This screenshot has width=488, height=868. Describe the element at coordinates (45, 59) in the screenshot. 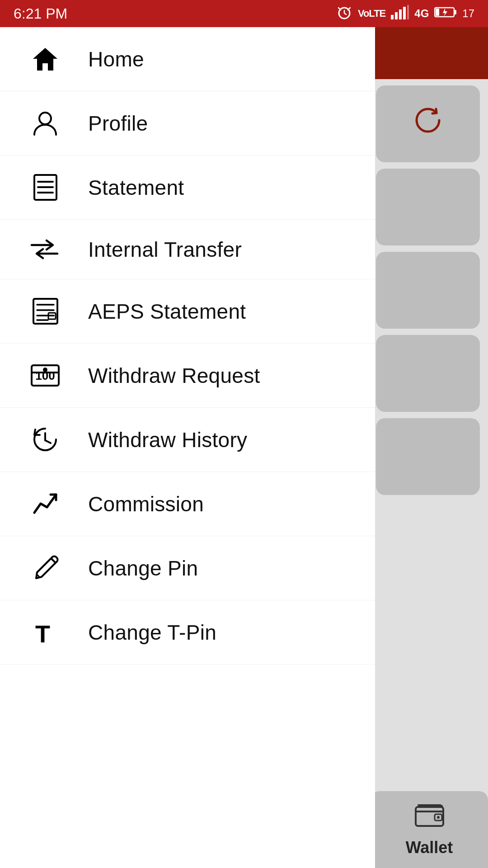

I see `home-icon` at that location.